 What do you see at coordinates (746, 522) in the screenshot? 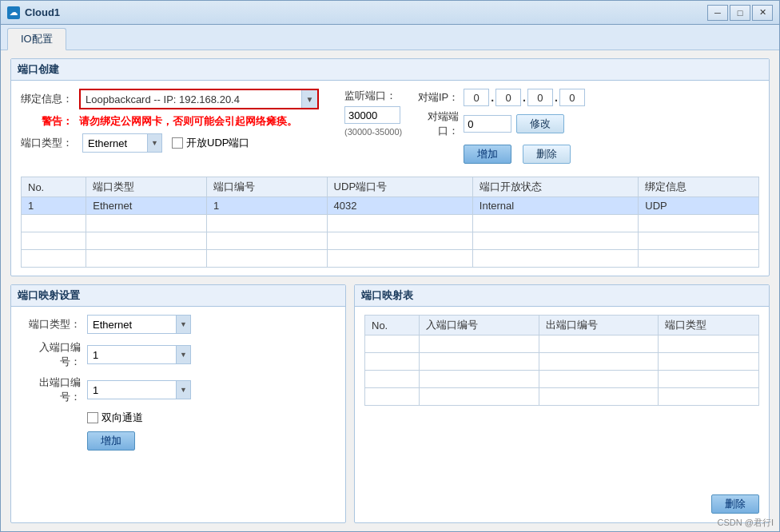
I see `watermark: CSDN @君行I` at bounding box center [746, 522].